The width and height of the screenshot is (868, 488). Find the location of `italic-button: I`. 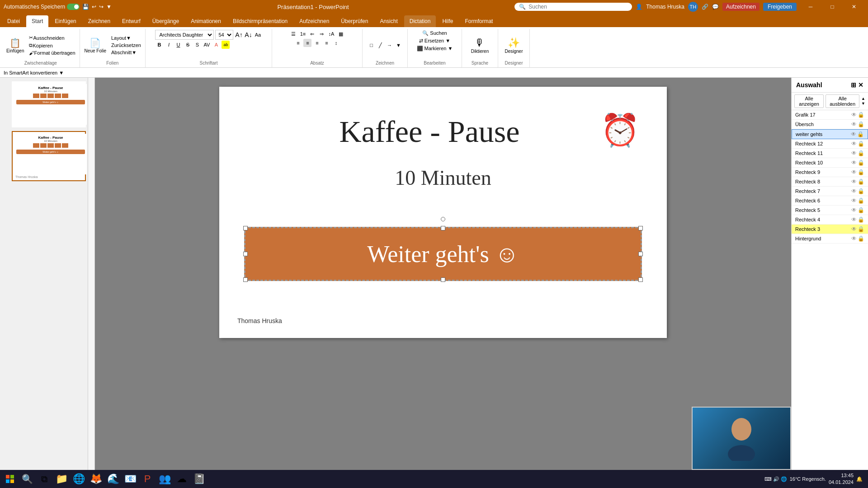

italic-button: I is located at coordinates (169, 45).